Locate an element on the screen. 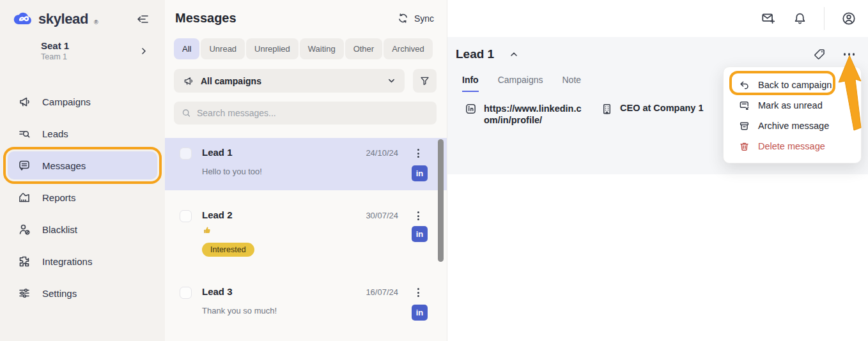 This screenshot has height=341, width=868. search-icon is located at coordinates (187, 113).